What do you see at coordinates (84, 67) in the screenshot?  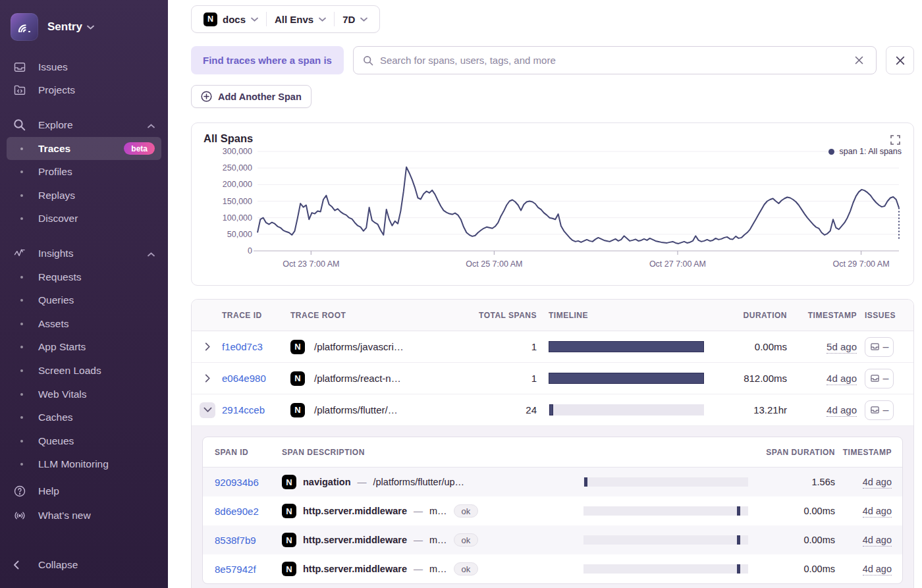 I see `sidebar-item-issues: Issues` at bounding box center [84, 67].